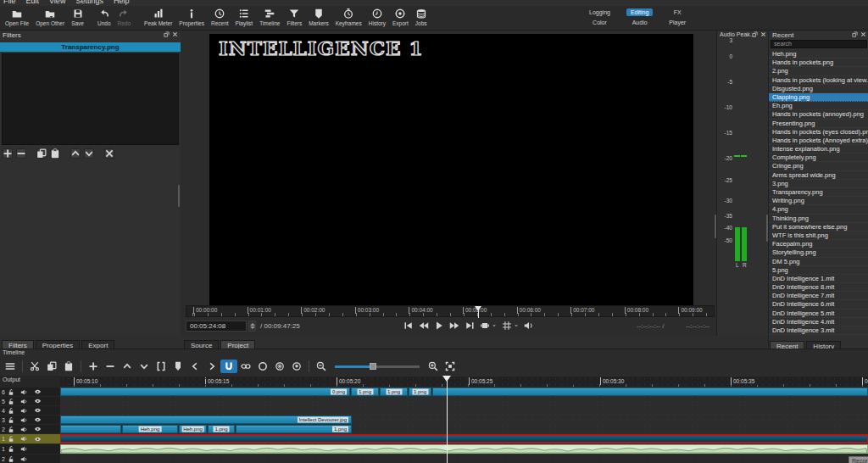  I want to click on recent-item: DnD Intelligence 8.mlt, so click(819, 287).